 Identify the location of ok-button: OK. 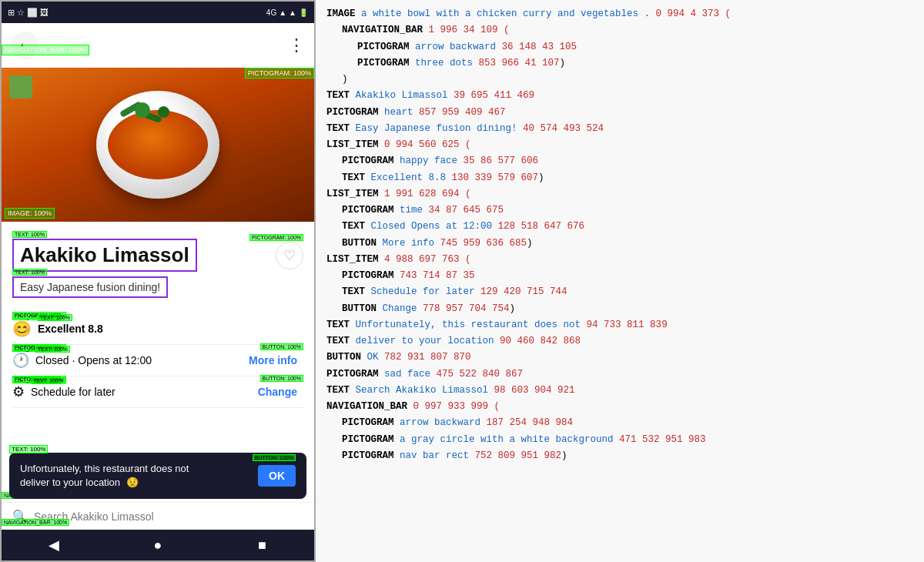
(277, 476).